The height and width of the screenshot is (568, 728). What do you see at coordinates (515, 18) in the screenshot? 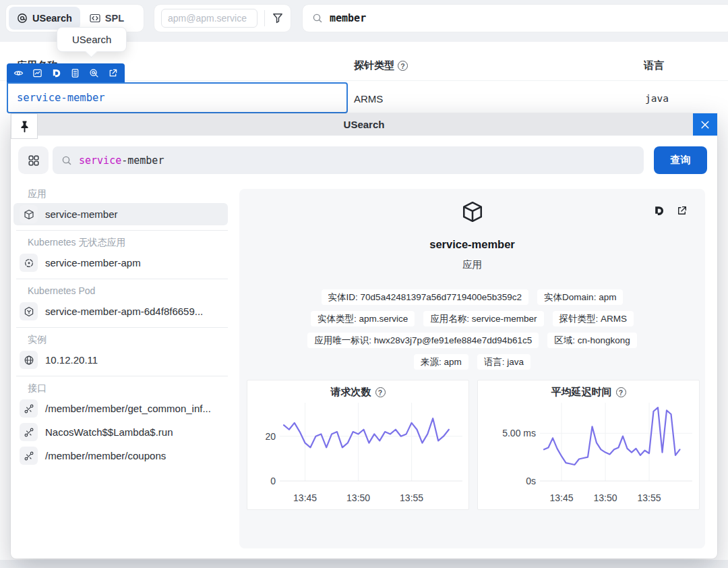
I see `global-search: member` at bounding box center [515, 18].